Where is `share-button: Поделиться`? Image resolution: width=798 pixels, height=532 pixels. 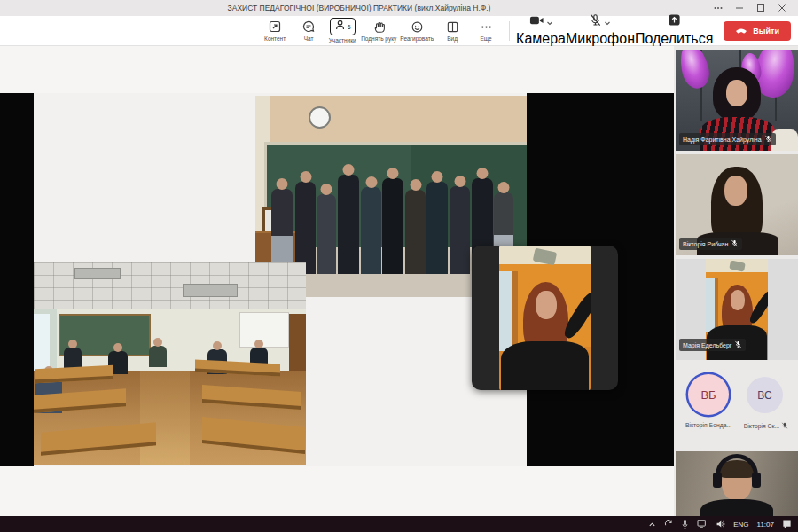 share-button: Поделиться is located at coordinates (674, 31).